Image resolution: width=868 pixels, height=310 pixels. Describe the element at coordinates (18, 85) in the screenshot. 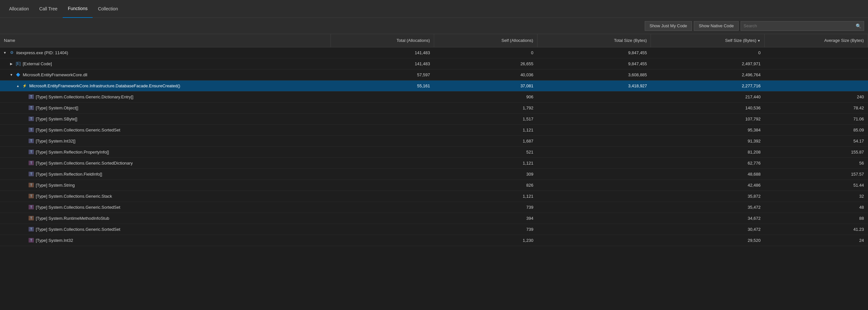

I see `expand-arrow: ▲` at that location.